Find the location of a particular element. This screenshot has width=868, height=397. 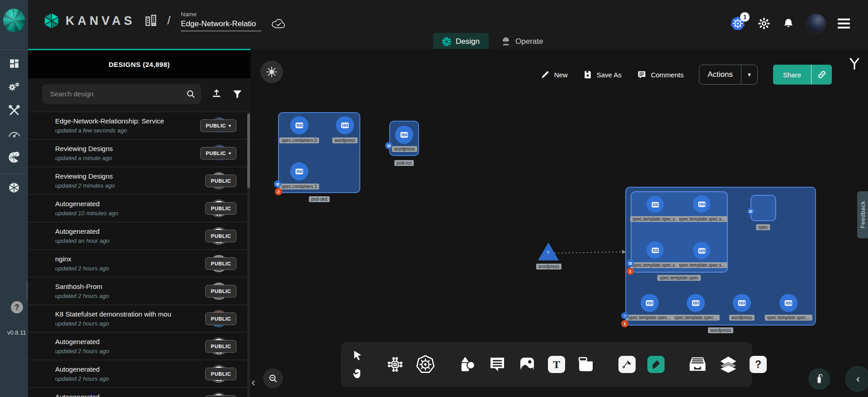

design-list-item: K8 Statefulset demonstration with mou up… is located at coordinates (139, 319).